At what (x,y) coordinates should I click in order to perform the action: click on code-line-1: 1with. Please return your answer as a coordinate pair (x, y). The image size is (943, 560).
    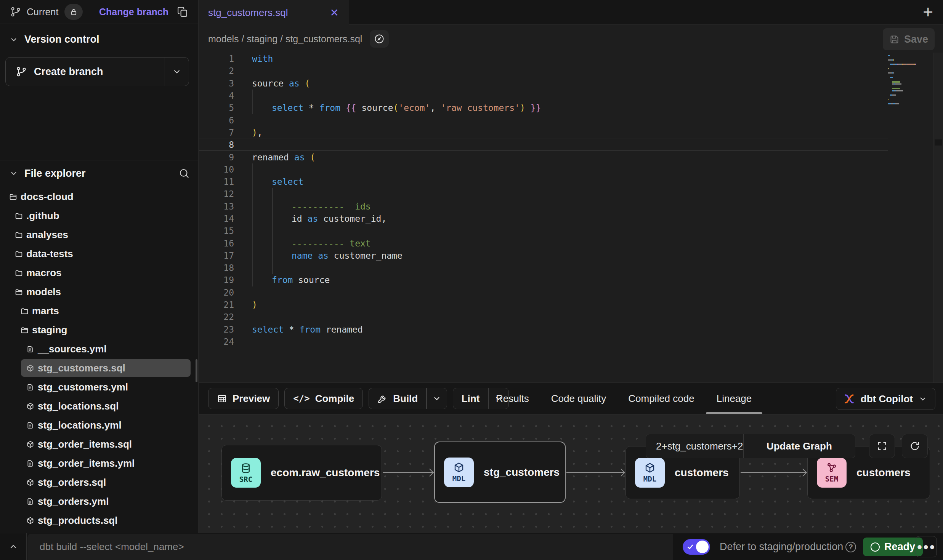
    Looking at the image, I should click on (571, 59).